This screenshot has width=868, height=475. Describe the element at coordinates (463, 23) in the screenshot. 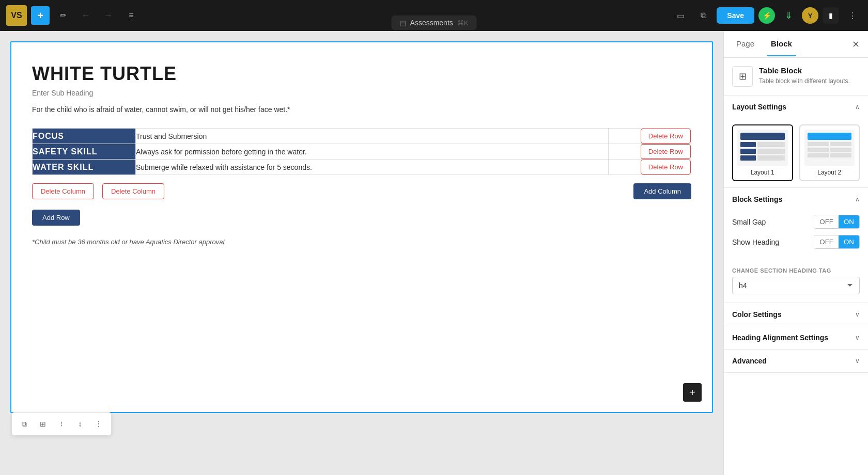

I see `shortcut-hint: ⌘K` at that location.